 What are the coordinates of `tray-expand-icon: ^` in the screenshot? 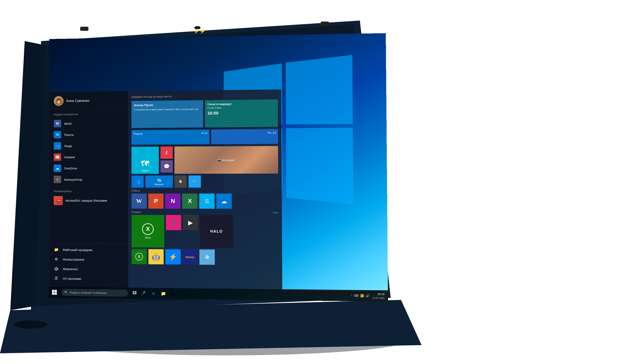 It's located at (352, 296).